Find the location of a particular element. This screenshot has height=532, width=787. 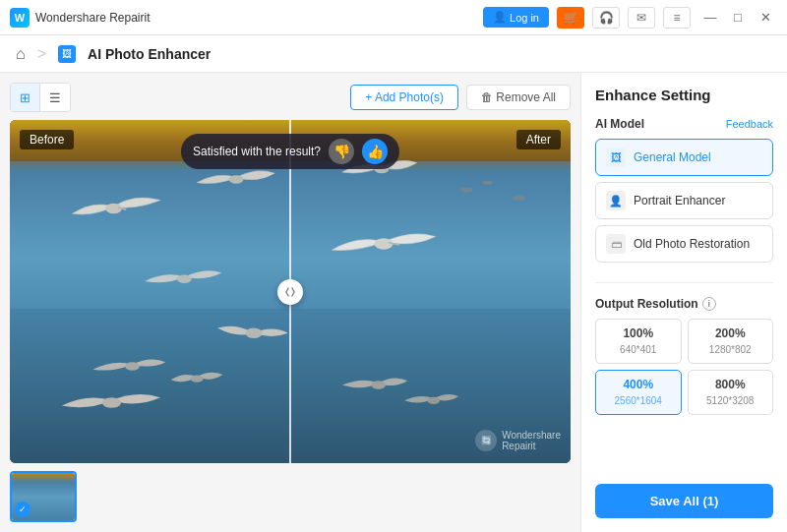

window-controls: — □ ✕ is located at coordinates (738, 18).